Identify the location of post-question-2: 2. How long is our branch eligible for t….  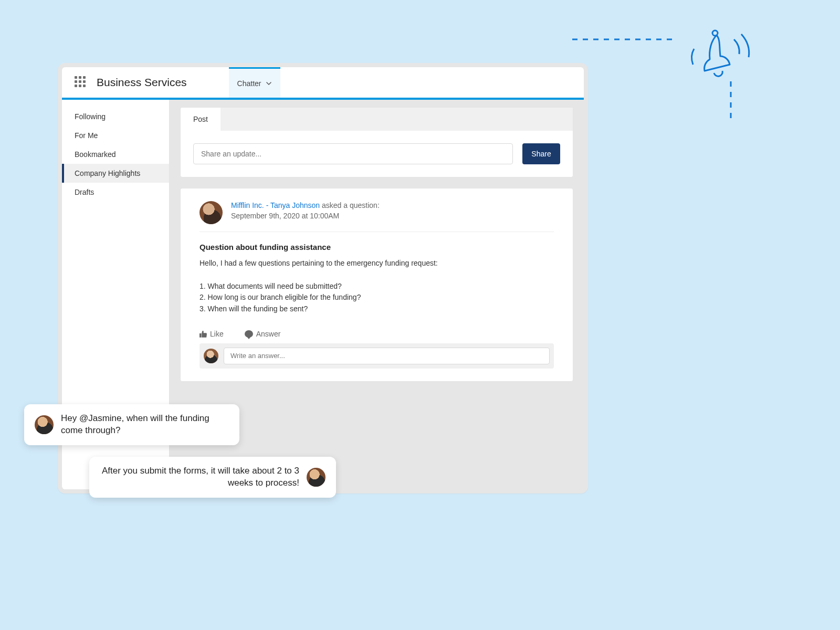
(377, 298).